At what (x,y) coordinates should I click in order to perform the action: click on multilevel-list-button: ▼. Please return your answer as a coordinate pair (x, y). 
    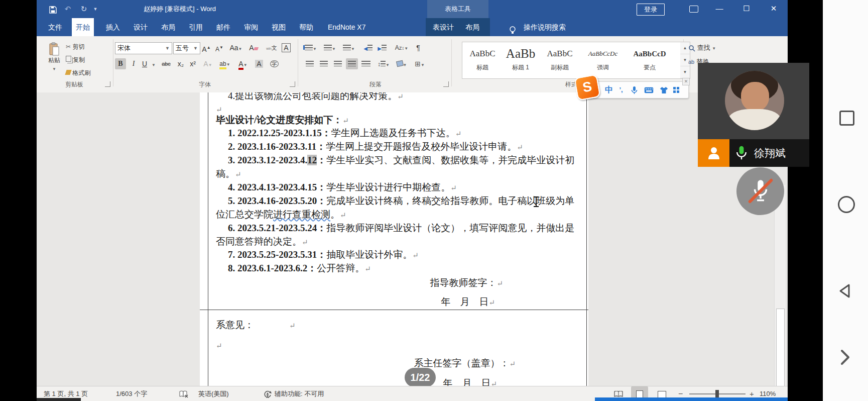
    Looking at the image, I should click on (349, 48).